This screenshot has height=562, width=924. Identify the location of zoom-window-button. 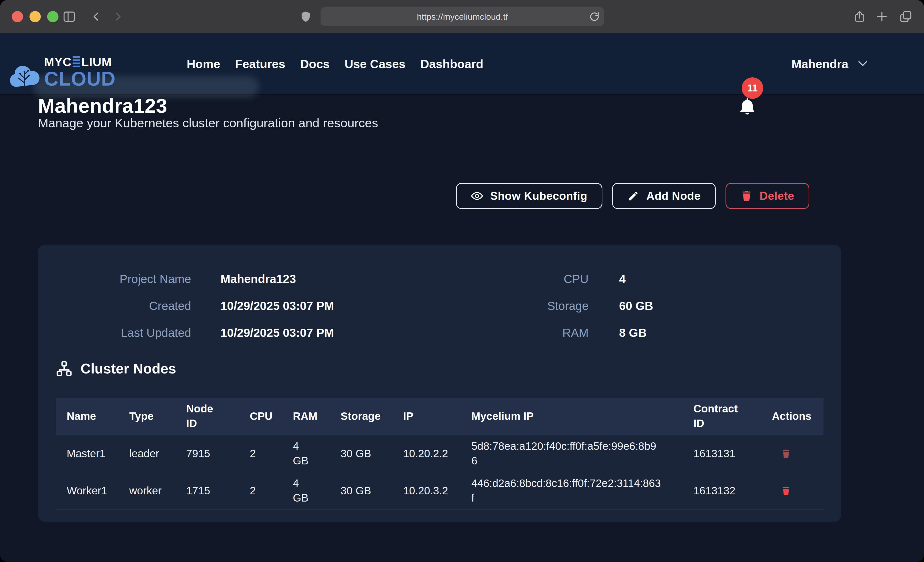
(53, 16).